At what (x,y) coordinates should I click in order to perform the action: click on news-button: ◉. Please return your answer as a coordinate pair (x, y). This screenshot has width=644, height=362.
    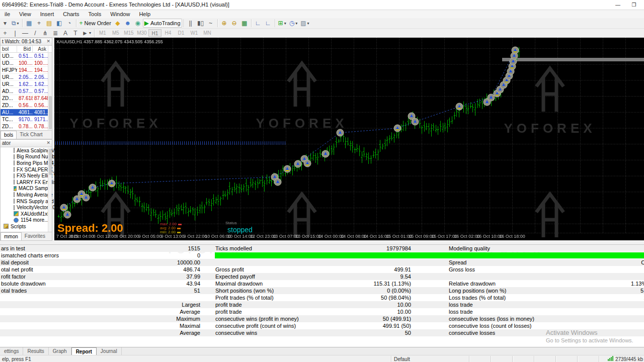
    Looking at the image, I should click on (138, 23).